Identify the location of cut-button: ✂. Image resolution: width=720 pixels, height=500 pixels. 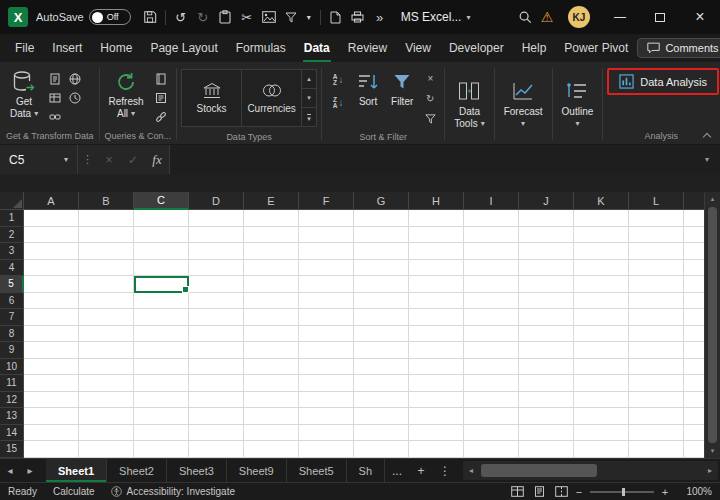
(247, 17).